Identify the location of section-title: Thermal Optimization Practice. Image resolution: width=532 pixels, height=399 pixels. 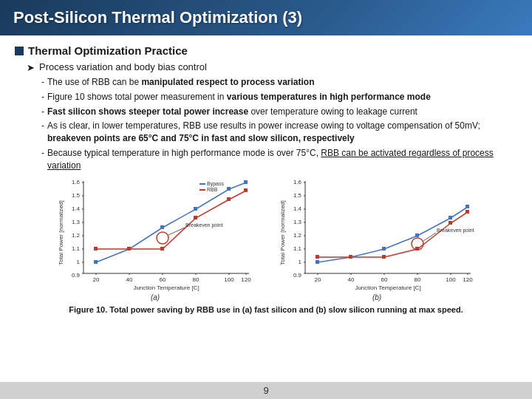
(266, 50).